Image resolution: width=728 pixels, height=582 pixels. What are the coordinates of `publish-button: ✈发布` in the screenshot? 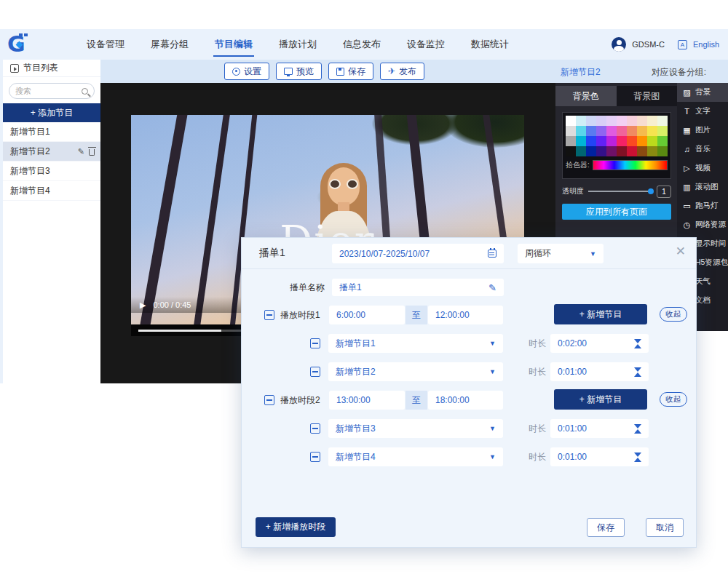 It's located at (402, 71).